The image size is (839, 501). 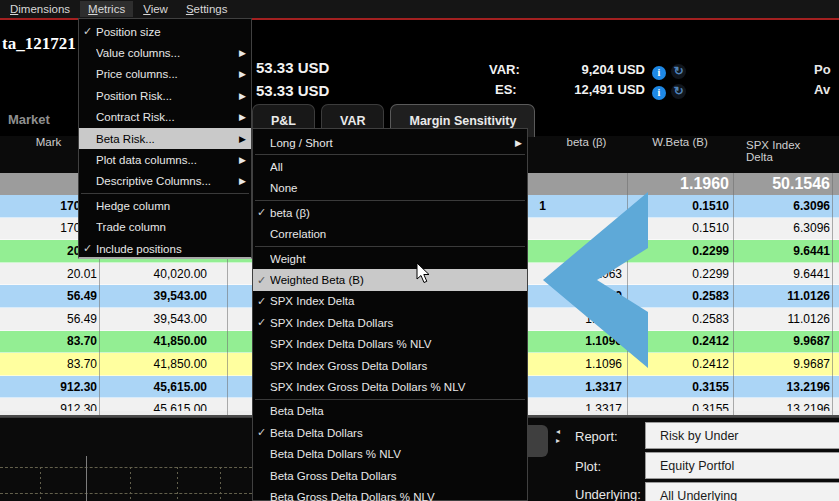 What do you see at coordinates (659, 71) in the screenshot?
I see `var-info-icon: i` at bounding box center [659, 71].